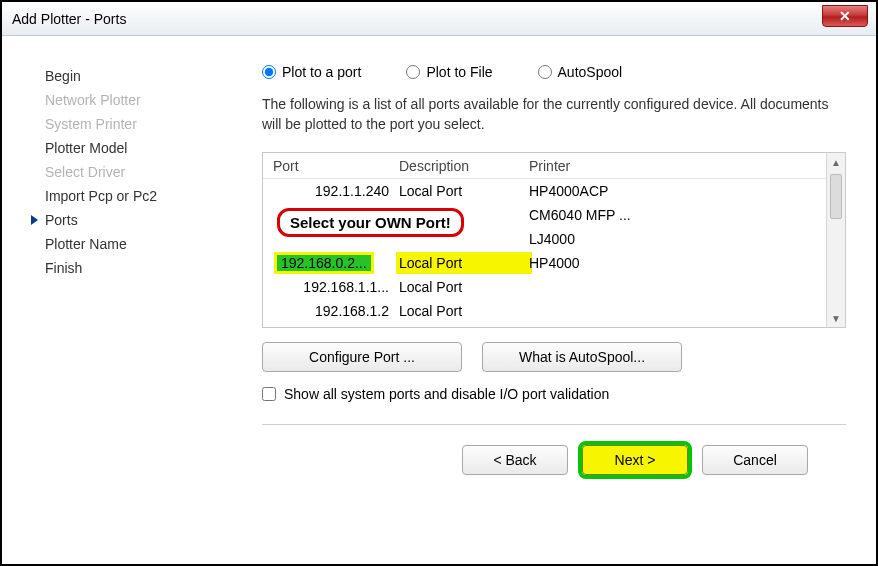  I want to click on cell-printer: HP4000ACP, so click(678, 191).